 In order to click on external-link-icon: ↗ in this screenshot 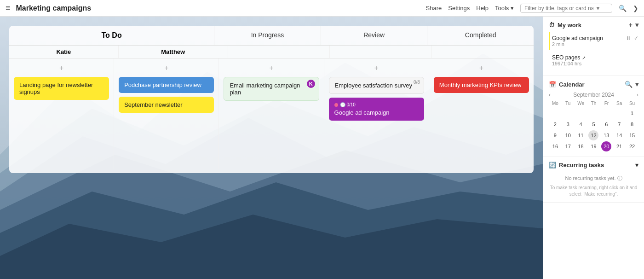, I will do `click(584, 58)`.